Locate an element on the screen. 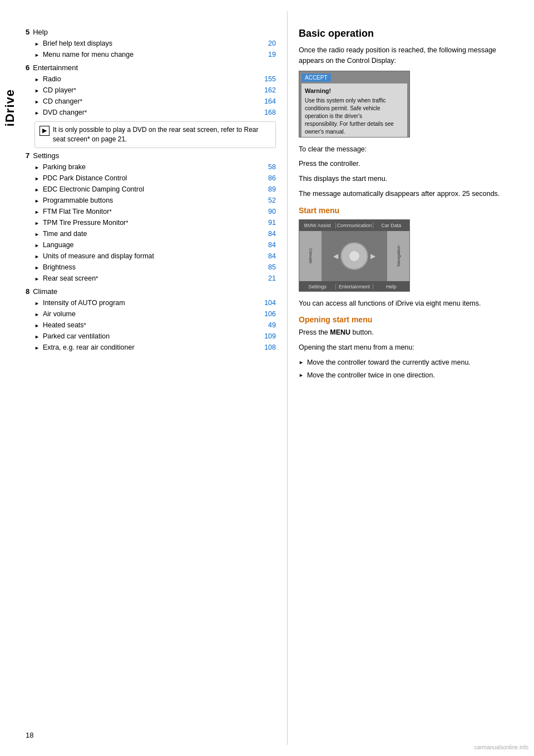 The image size is (534, 756). menu-bottom-bar: Settings Entertainment Help is located at coordinates (354, 286).